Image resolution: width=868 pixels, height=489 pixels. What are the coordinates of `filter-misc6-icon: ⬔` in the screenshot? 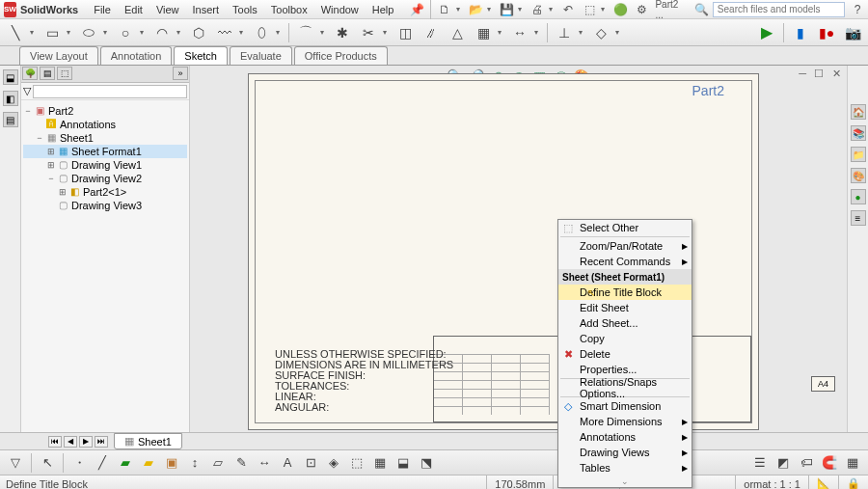 It's located at (426, 463).